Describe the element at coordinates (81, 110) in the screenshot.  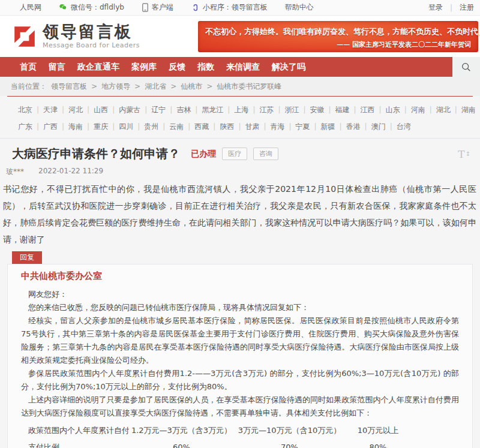
I see `province-link: 河北` at that location.